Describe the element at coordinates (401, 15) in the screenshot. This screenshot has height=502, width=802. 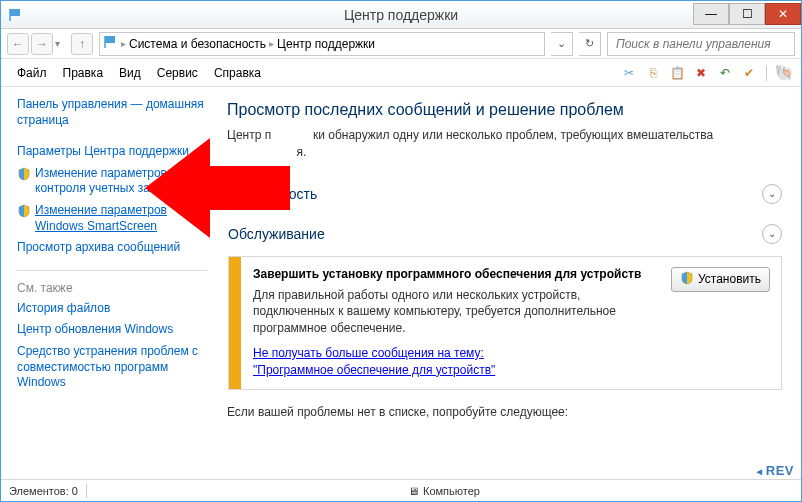
I see `window-title: Центр поддержки` at that location.